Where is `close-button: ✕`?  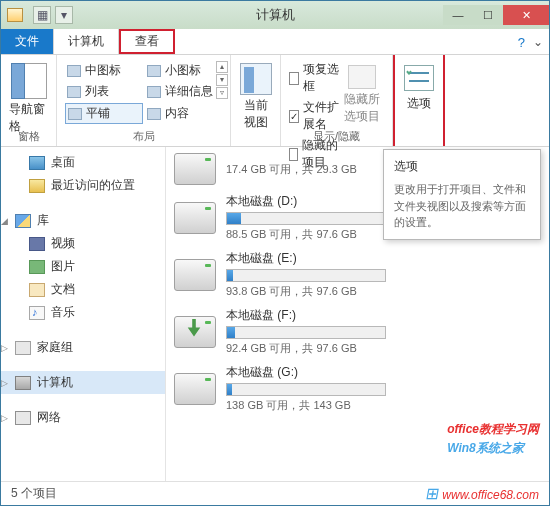 close-button: ✕ is located at coordinates (526, 15).